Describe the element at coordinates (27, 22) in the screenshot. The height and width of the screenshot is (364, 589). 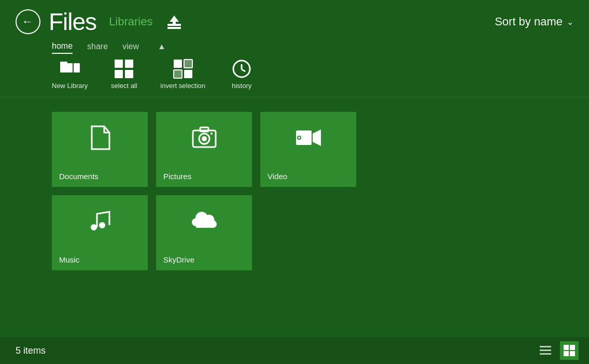
I see `back-arrow-icon: ←` at that location.